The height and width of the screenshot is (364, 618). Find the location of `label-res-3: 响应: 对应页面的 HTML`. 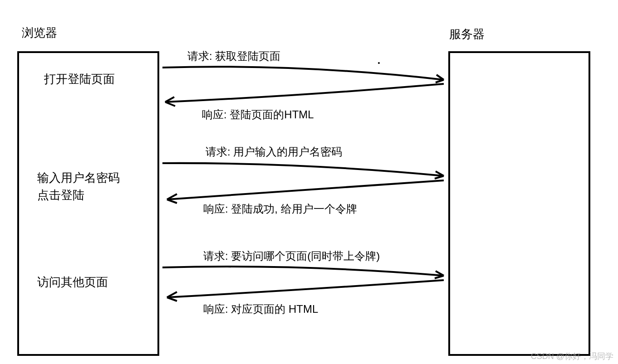

label-res-3: 响应: 对应页面的 HTML is located at coordinates (260, 309).